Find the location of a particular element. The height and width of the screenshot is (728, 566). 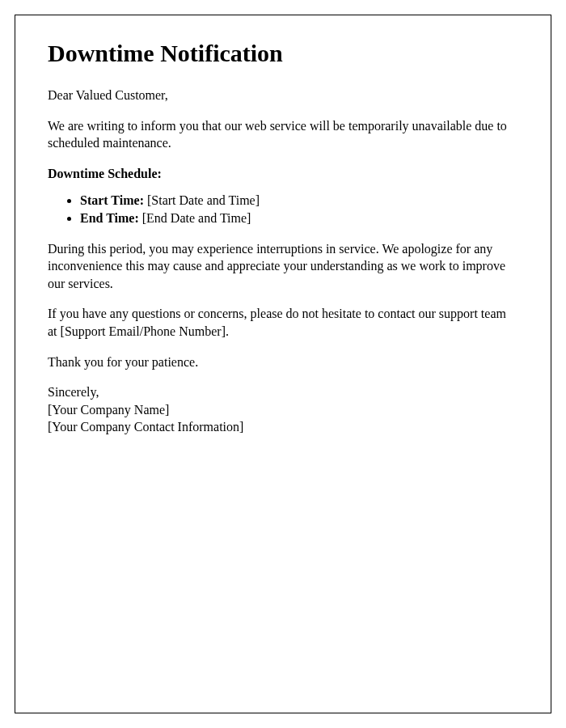

body-paragraph-1: During this period, you may experience i… is located at coordinates (283, 267).